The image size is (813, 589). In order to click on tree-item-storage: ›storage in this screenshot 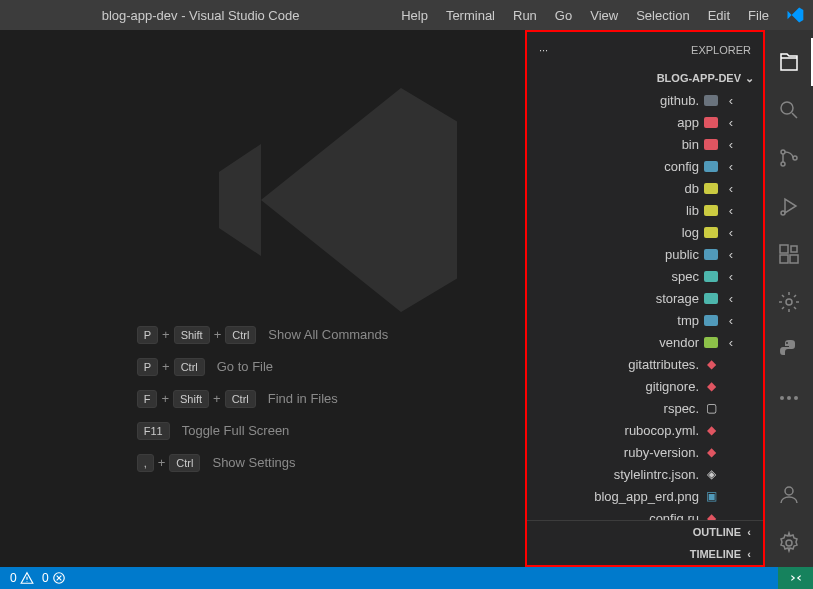, I will do `click(641, 298)`.